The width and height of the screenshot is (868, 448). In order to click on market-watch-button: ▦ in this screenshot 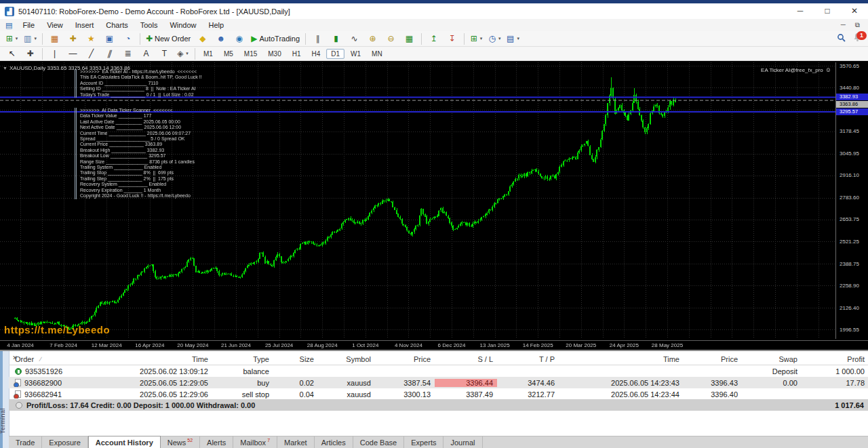, I will do `click(54, 39)`.